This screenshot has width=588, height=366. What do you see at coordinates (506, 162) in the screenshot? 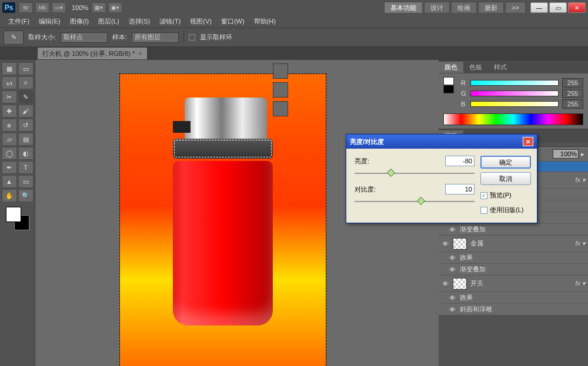
I see `ok-button: 确定` at bounding box center [506, 162].